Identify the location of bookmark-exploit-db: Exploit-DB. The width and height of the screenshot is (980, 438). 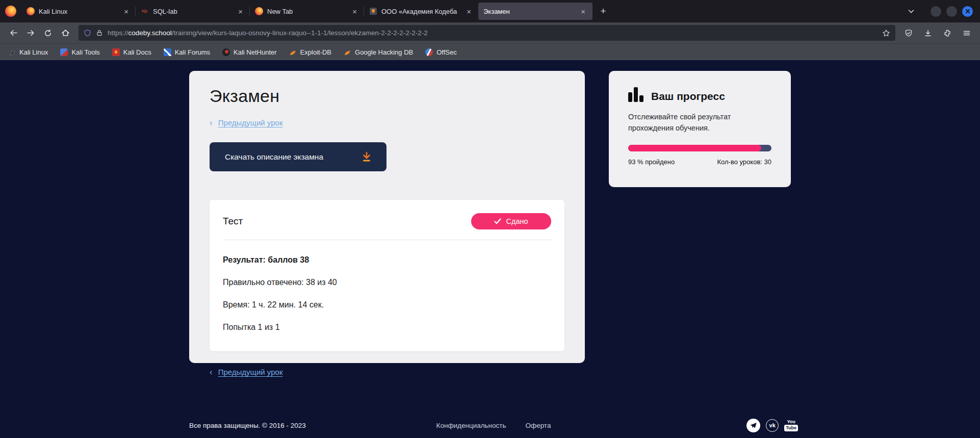
(310, 52).